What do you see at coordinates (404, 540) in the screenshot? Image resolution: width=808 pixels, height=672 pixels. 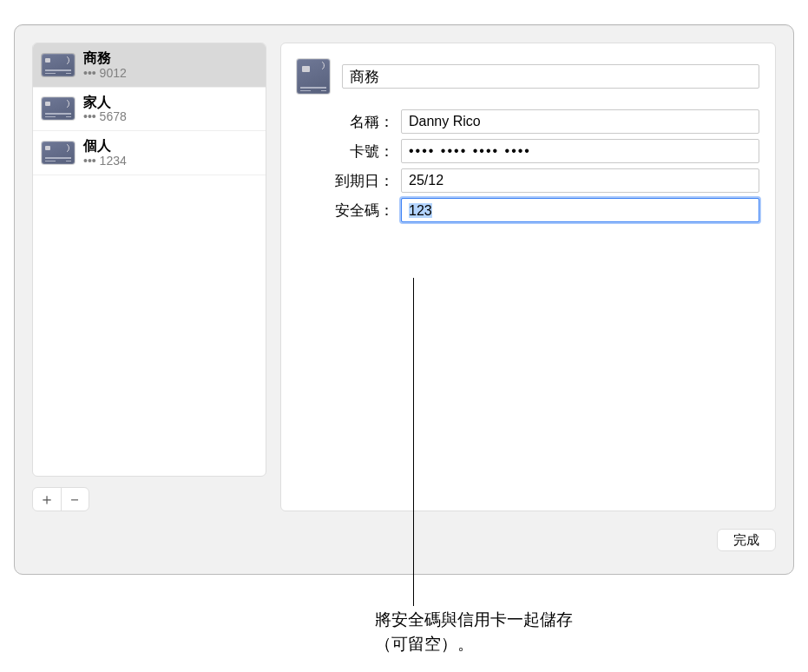 I see `footer: 完成` at bounding box center [404, 540].